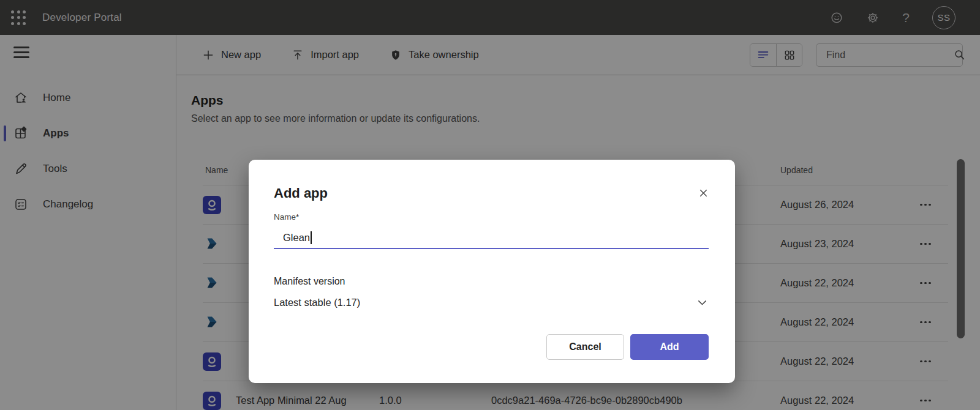 The width and height of the screenshot is (980, 410). What do you see at coordinates (491, 181) in the screenshot?
I see `dialog-title: Add app` at bounding box center [491, 181].